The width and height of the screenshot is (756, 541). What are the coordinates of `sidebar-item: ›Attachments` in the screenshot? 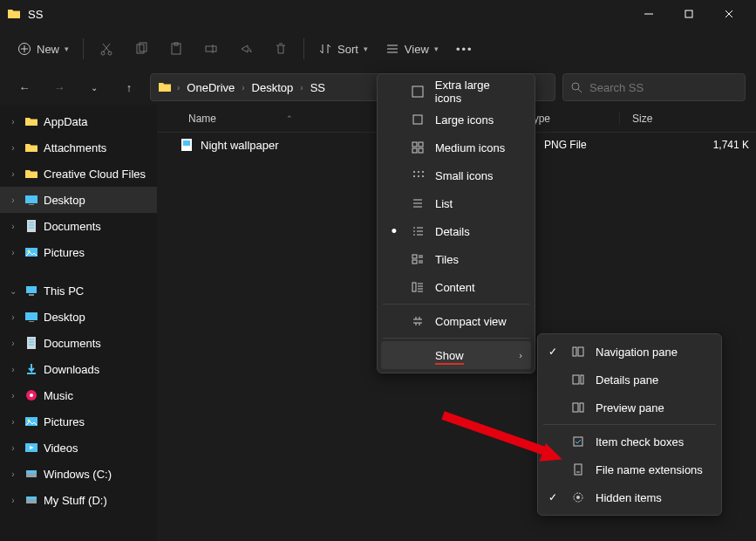 It's located at (78, 147).